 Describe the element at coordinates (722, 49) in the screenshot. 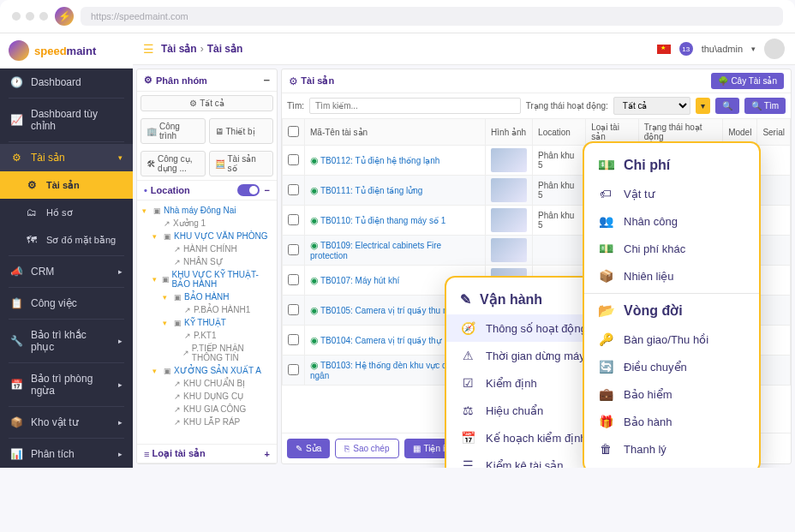

I see `username: thu\admin` at that location.